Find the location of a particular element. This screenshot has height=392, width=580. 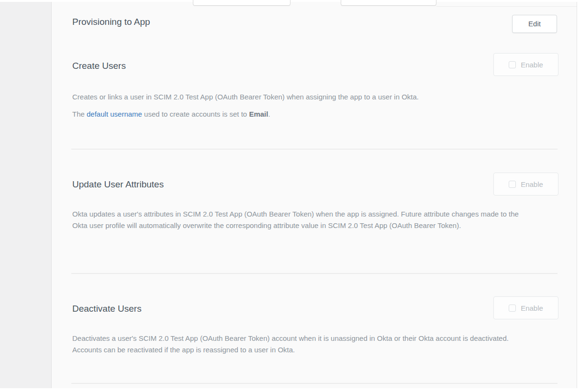

note-text: . is located at coordinates (269, 114).